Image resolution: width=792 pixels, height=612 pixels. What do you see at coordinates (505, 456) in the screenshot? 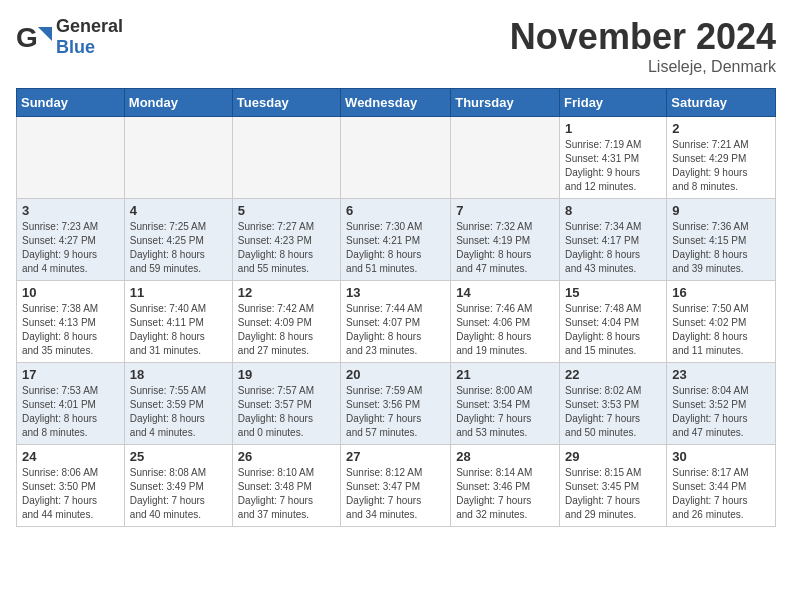
I see `day-number: 28` at bounding box center [505, 456].